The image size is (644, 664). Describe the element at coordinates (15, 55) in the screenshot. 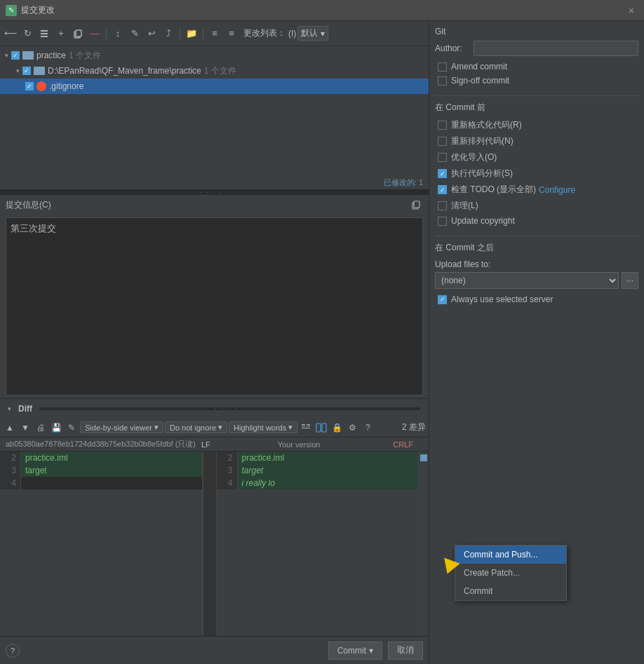

I see `tree-root-checkbox` at that location.